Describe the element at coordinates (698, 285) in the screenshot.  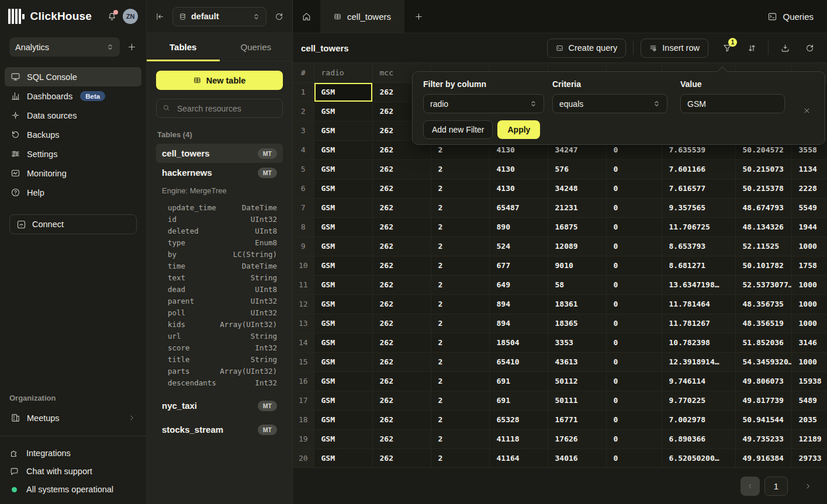
I see `grid-cell: 13.6347198…` at that location.